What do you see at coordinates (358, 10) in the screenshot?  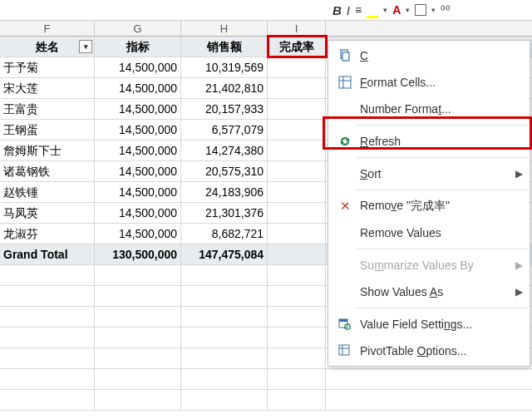 I see `align-button: ≡` at bounding box center [358, 10].